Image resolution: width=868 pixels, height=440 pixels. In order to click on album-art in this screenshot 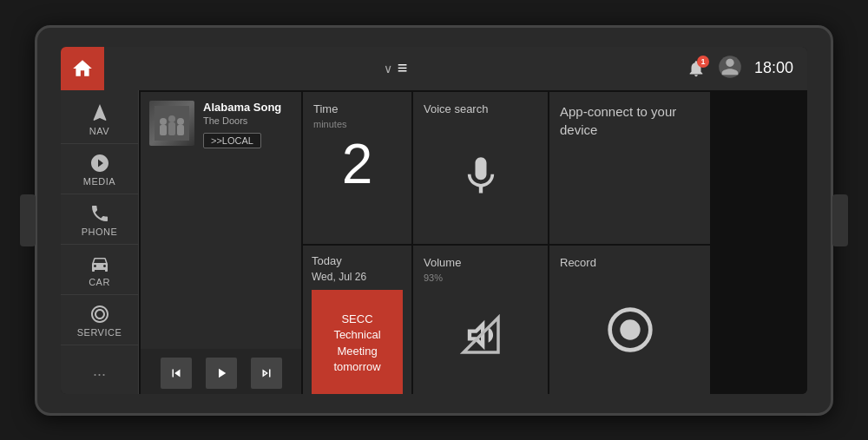, I will do `click(172, 123)`.